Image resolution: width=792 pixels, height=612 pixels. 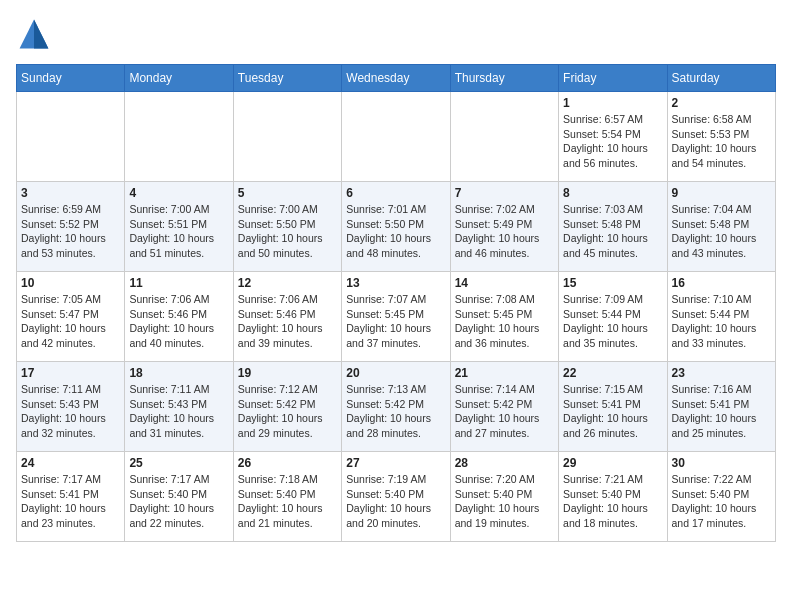 What do you see at coordinates (288, 463) in the screenshot?
I see `day-number: 26` at bounding box center [288, 463].